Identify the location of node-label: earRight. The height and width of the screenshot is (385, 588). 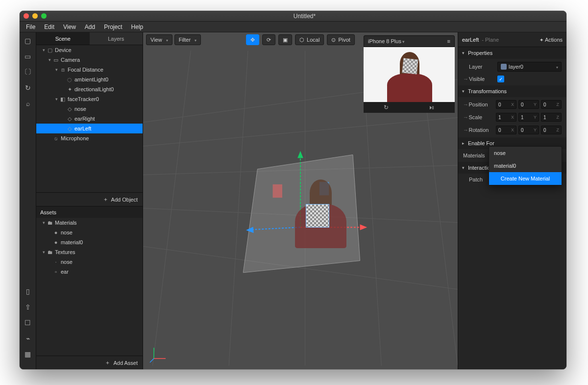
(84, 119).